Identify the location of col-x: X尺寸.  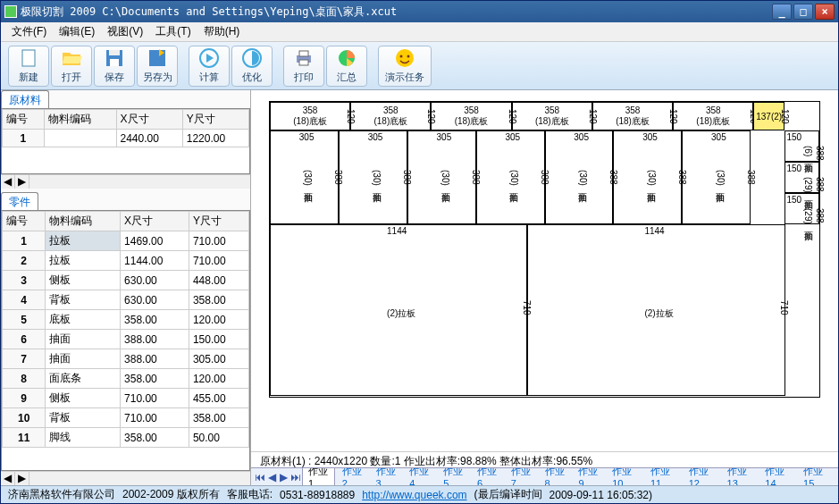
(149, 120).